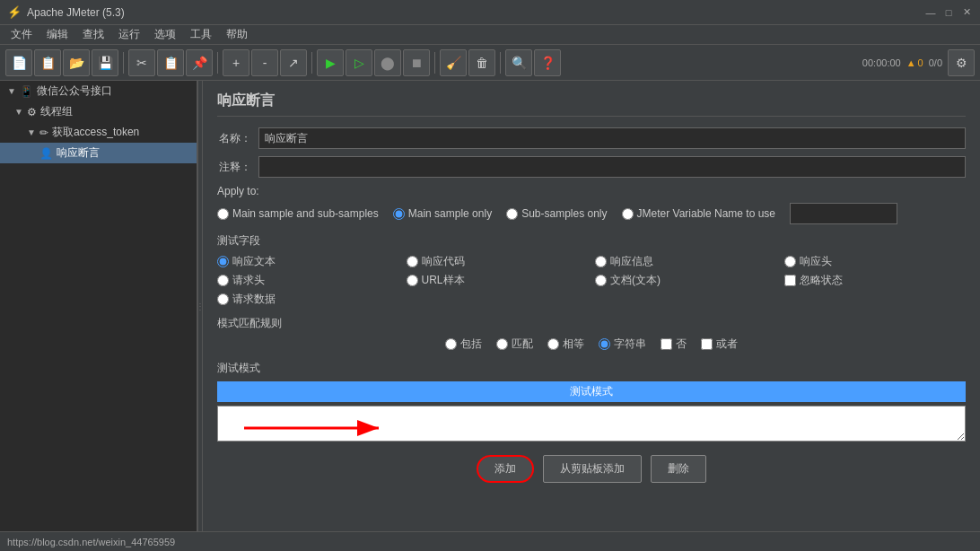 The width and height of the screenshot is (980, 551). I want to click on sidebar-label-assertion: 响应断言, so click(78, 153).